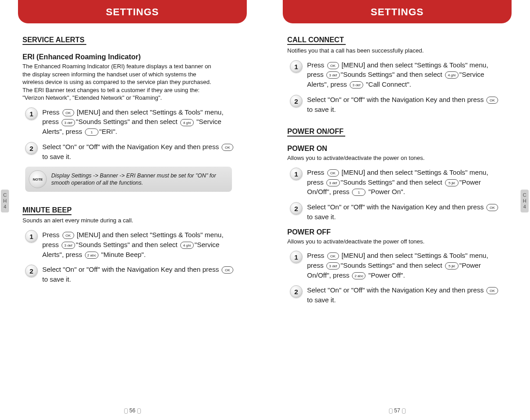 This screenshot has width=530, height=420. I want to click on section-service-alerts: SERVICE ALERTS, so click(54, 40).